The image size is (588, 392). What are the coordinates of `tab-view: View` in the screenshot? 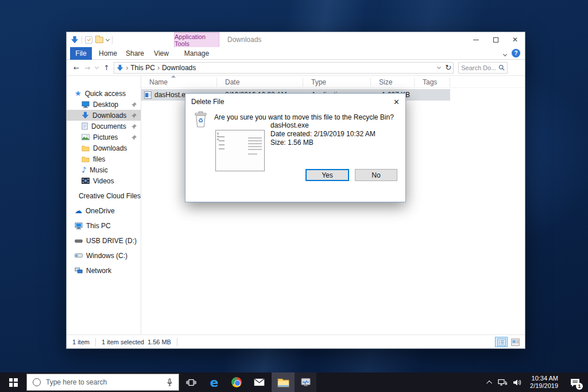 It's located at (161, 53).